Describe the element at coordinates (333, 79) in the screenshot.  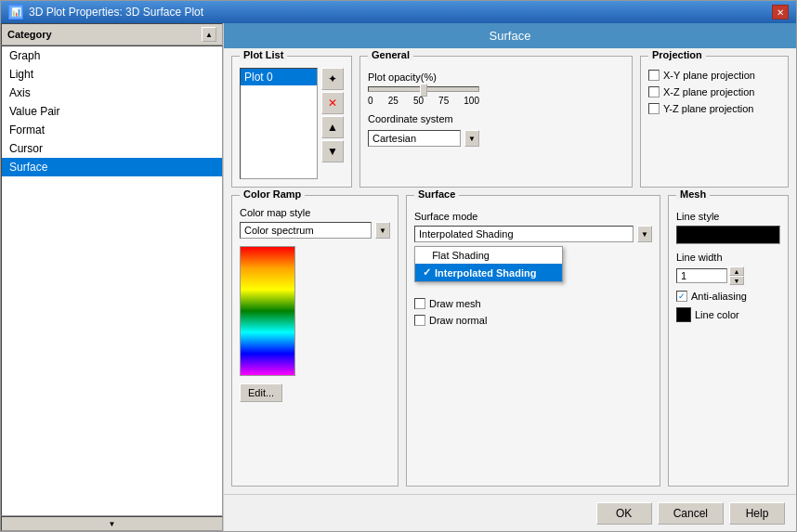
I see `add-plot-button: ✦` at that location.